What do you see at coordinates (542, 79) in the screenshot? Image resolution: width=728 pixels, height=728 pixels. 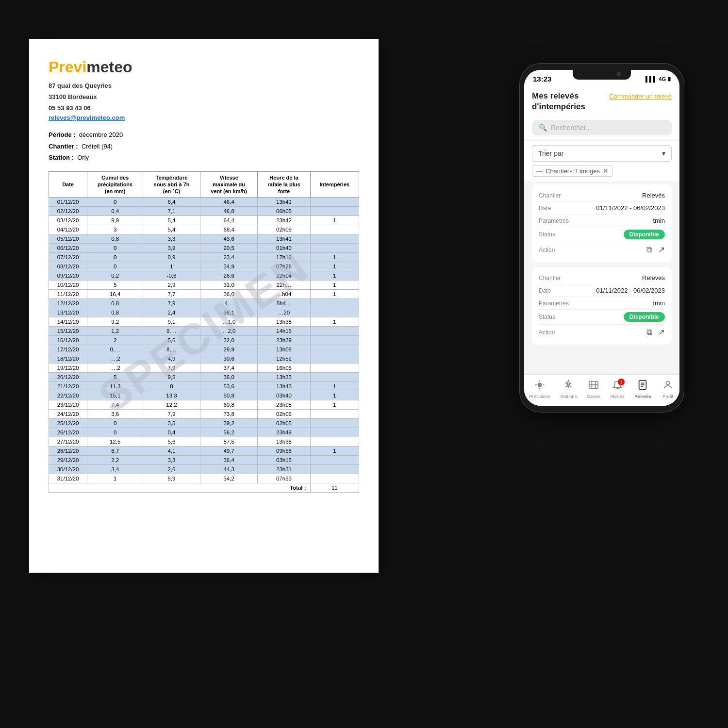 I see `status-time: 13:23` at bounding box center [542, 79].